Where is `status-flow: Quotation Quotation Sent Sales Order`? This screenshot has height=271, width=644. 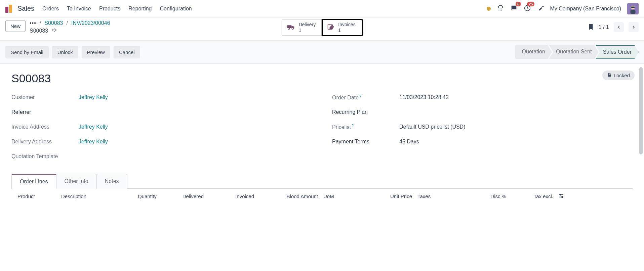
status-flow: Quotation Quotation Sent Sales Order is located at coordinates (577, 52).